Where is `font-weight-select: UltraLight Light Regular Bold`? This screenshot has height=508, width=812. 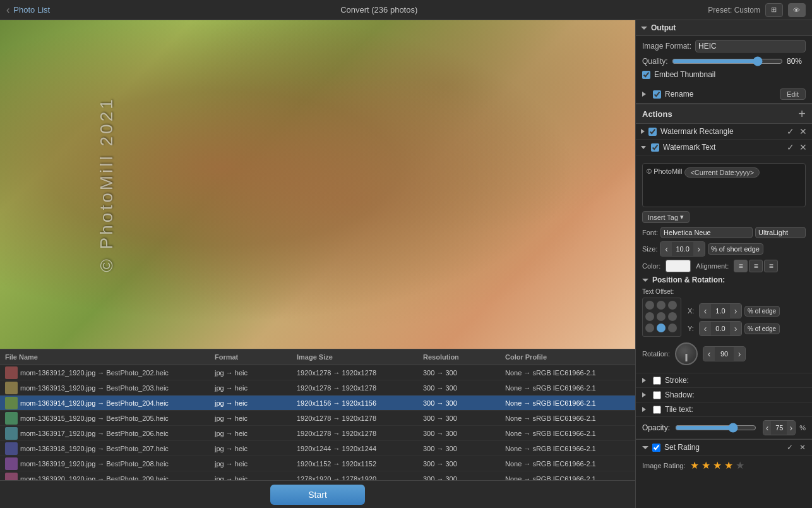 font-weight-select: UltraLight Light Regular Bold is located at coordinates (780, 233).